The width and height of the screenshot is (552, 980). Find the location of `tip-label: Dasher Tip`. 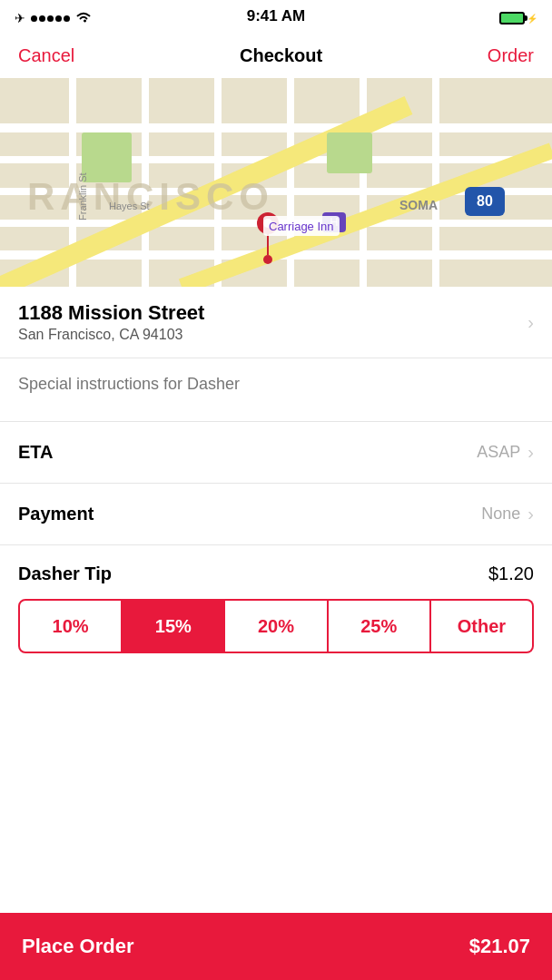

tip-label: Dasher Tip is located at coordinates (65, 573).